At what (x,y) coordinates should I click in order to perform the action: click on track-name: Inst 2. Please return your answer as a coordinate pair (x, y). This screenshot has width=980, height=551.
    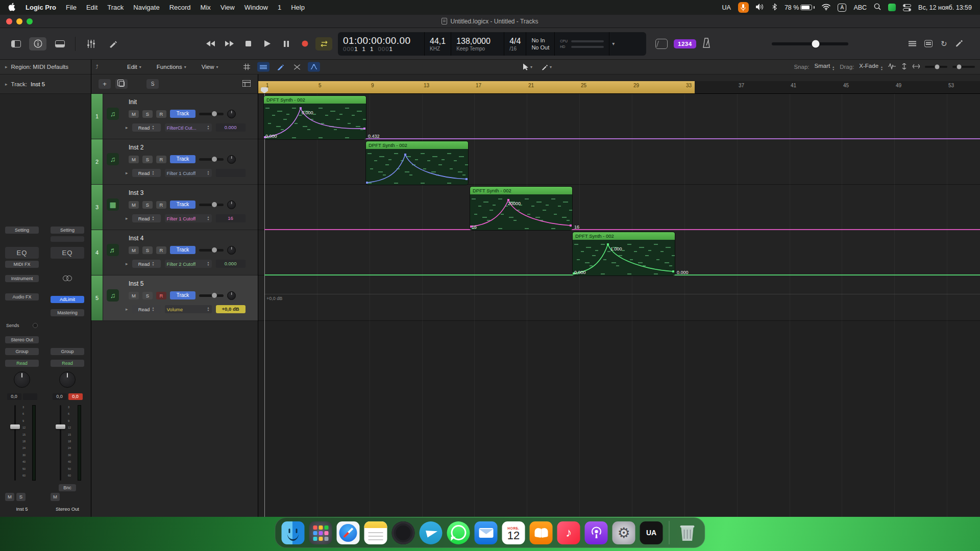
    Looking at the image, I should click on (192, 147).